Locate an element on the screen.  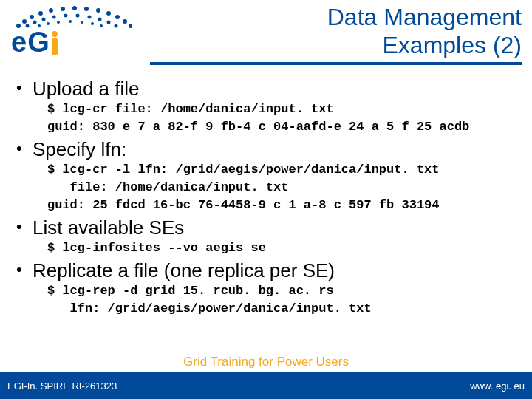
egi-logo: e G is located at coordinates (70, 33).